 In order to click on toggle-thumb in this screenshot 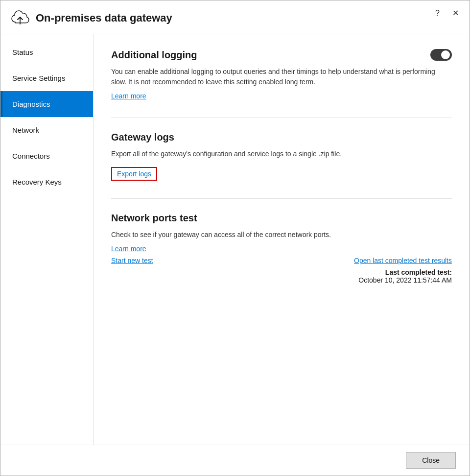, I will do `click(446, 55)`.